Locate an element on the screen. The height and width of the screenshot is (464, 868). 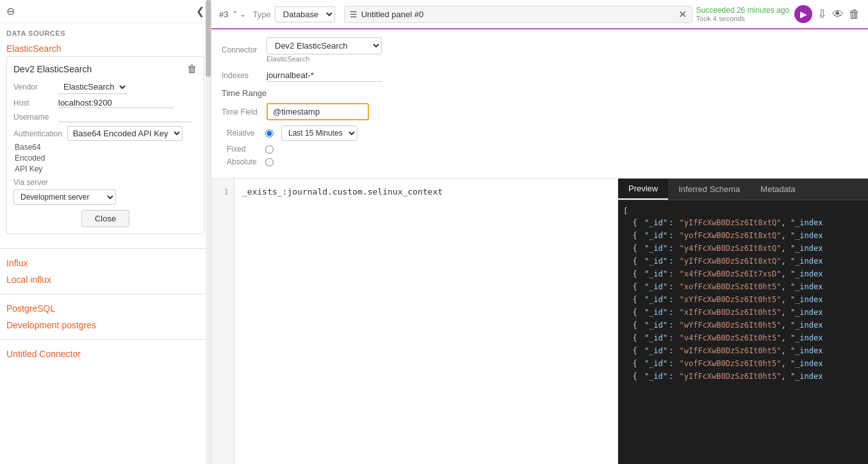
influx-group-title: Influx is located at coordinates (105, 262).